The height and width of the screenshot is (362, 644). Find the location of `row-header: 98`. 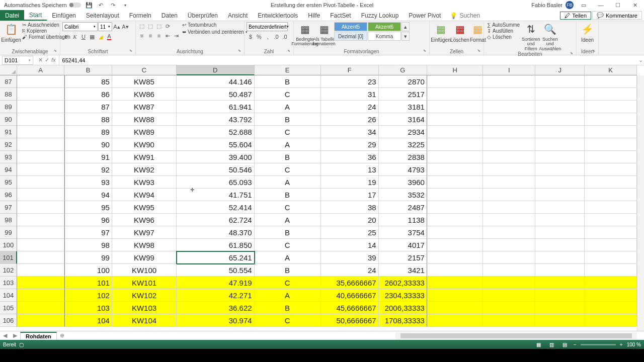

row-header: 98 is located at coordinates (9, 220).